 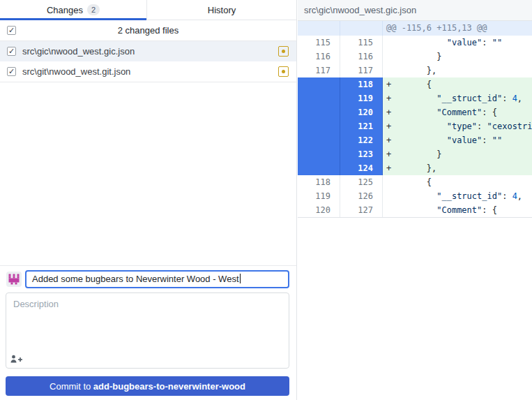 I want to click on diff-code-line: },, so click(x=457, y=71).